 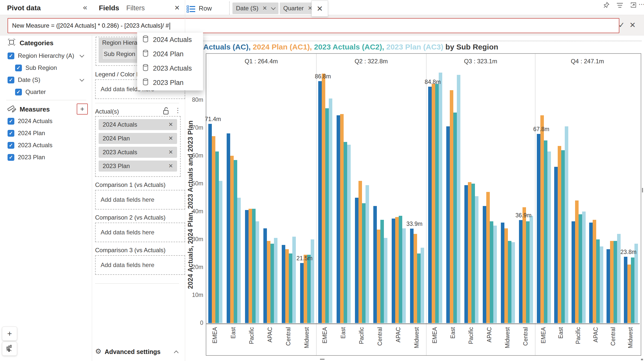 I want to click on tab-fields: Fields, so click(x=109, y=8).